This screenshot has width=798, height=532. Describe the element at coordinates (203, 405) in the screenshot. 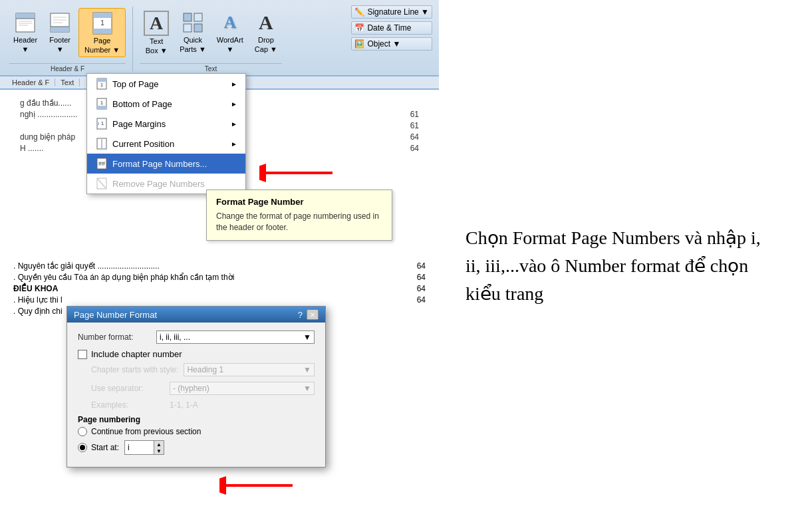

I see `examples-row: Examples: 1-1, 1-A` at that location.